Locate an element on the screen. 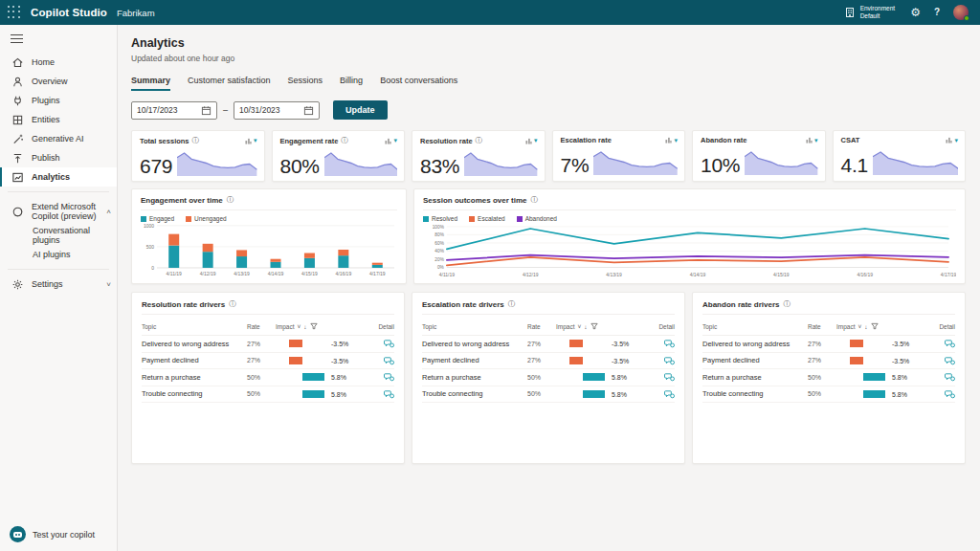 Image resolution: width=980 pixels, height=551 pixels. user-avatar is located at coordinates (961, 12).